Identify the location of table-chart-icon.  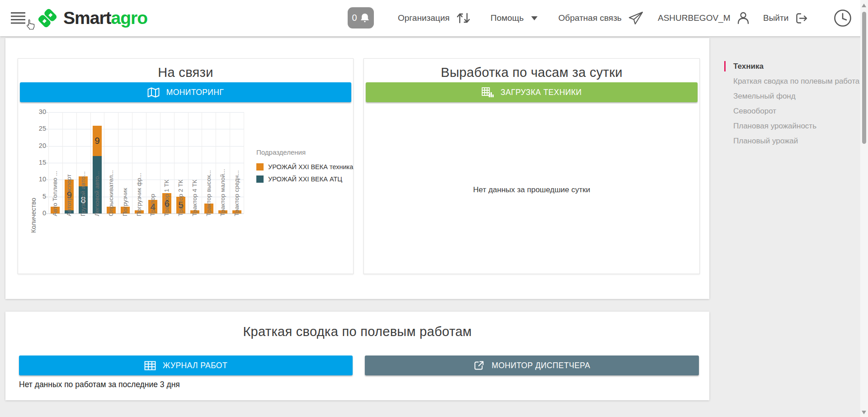
(487, 92).